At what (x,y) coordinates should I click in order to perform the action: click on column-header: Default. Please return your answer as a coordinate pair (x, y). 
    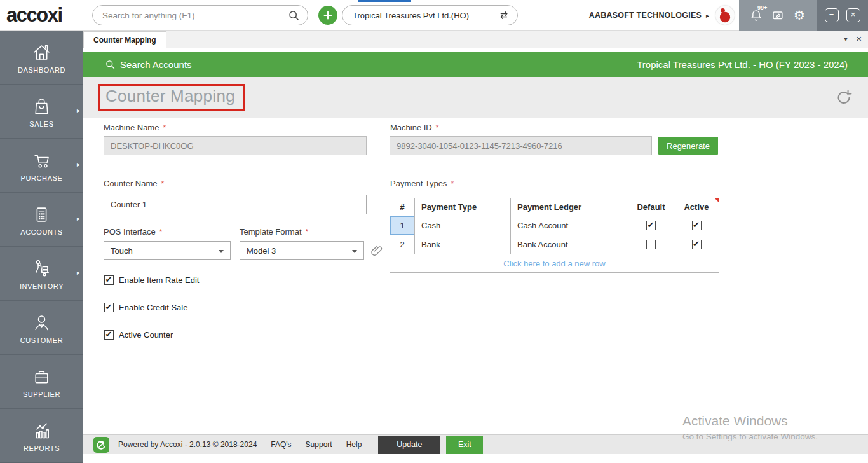
    Looking at the image, I should click on (651, 207).